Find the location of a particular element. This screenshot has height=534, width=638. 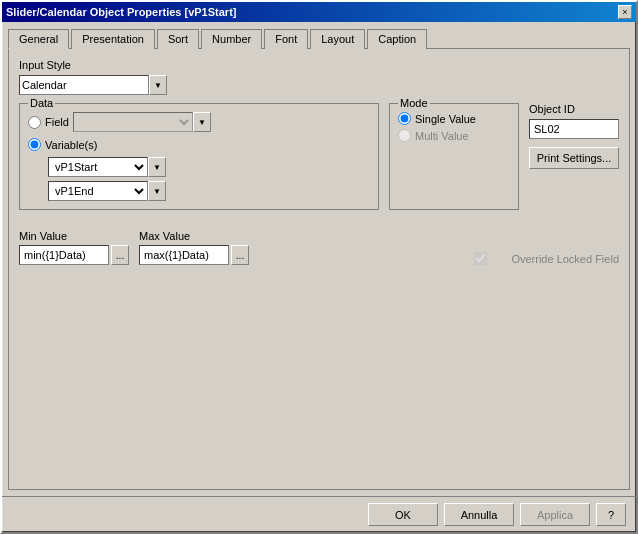

tab-presentation: Presentation is located at coordinates (113, 39).